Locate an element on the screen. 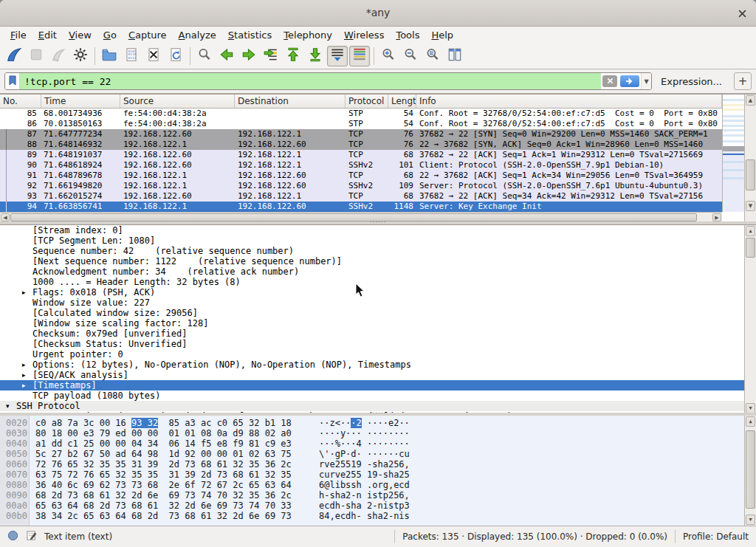 The image size is (756, 547). detail-line: TCP payload (1080 bytes) is located at coordinates (378, 396).